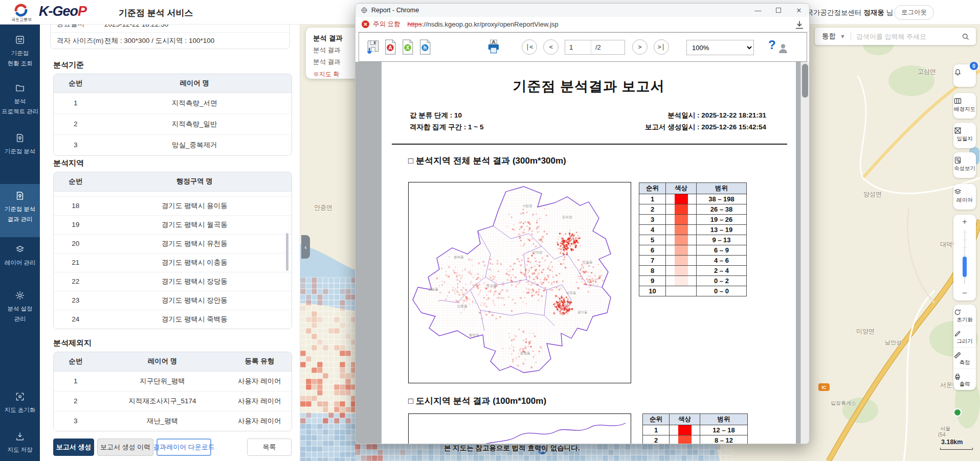 The image size is (980, 461). I want to click on district-label: 진위면, so click(567, 218).